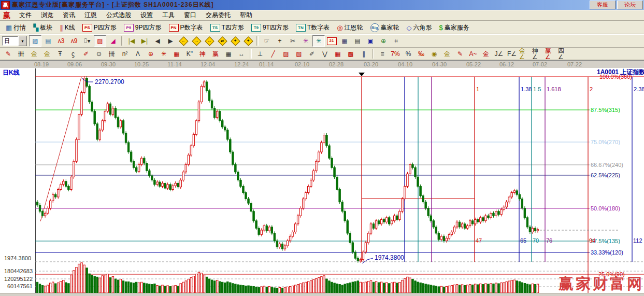 This screenshot has width=644, height=296. I want to click on angle-tool: Λ, so click(138, 54).